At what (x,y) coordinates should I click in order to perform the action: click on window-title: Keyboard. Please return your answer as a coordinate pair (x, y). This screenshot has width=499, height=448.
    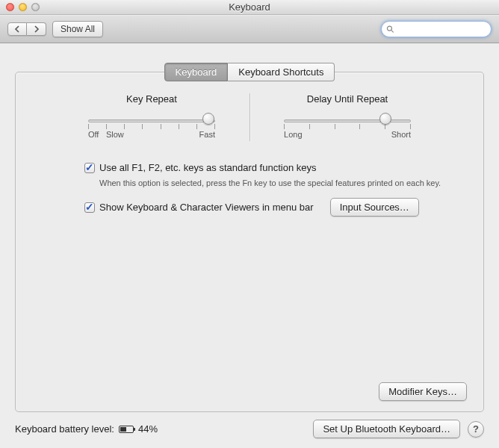
    Looking at the image, I should click on (250, 7).